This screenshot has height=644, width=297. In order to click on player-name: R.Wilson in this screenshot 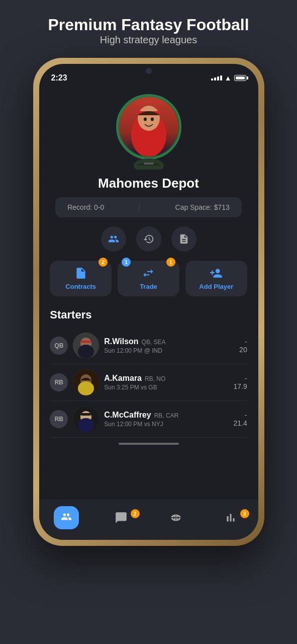, I will do `click(121, 342)`.